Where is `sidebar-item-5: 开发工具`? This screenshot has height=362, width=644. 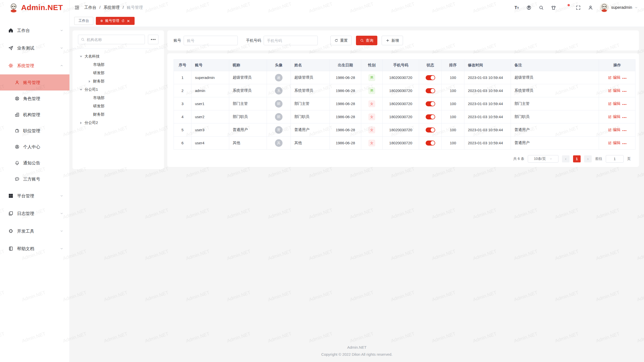
sidebar-item-5: 开发工具 is located at coordinates (35, 231).